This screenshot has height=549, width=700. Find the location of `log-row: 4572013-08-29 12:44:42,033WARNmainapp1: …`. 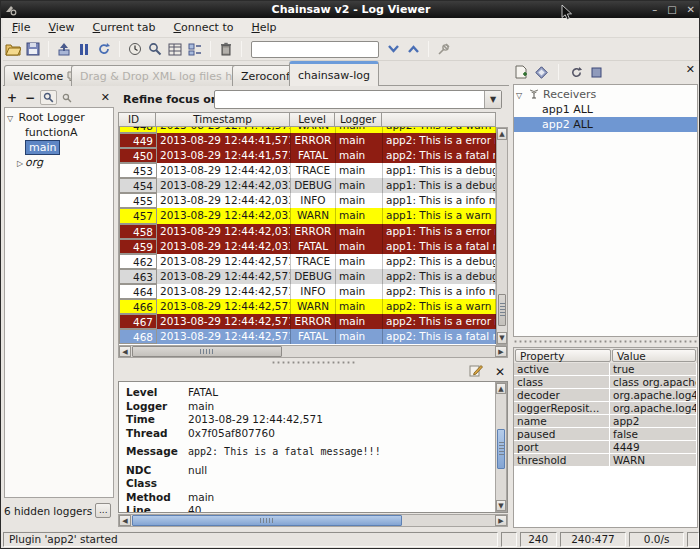

log-row: 4572013-08-29 12:44:42,033WARNmainapp1: … is located at coordinates (308, 216).